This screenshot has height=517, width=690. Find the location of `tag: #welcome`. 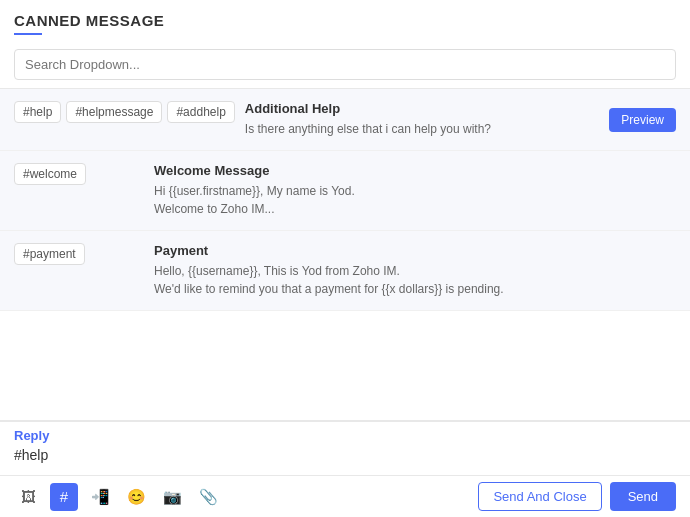

tag: #welcome is located at coordinates (50, 174).